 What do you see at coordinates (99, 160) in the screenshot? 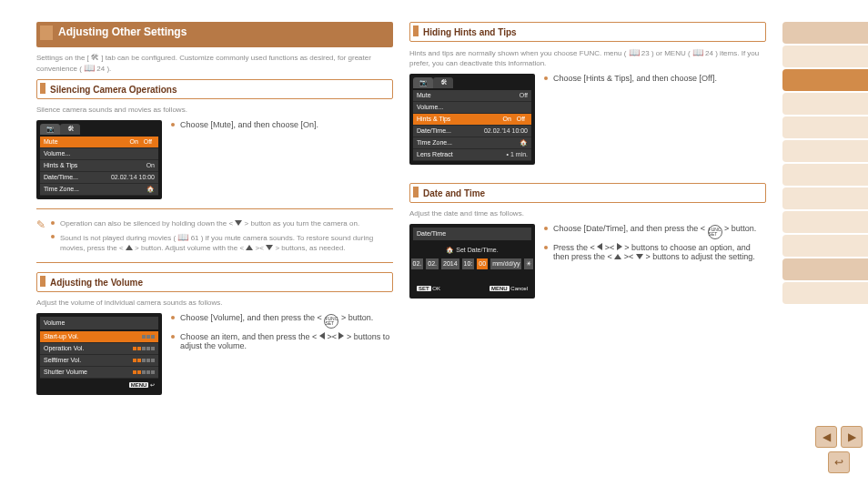
I see `lcd-mute: 📷 🛠 Mute OnOff Volume... Hints & Tips On` at bounding box center [99, 160].